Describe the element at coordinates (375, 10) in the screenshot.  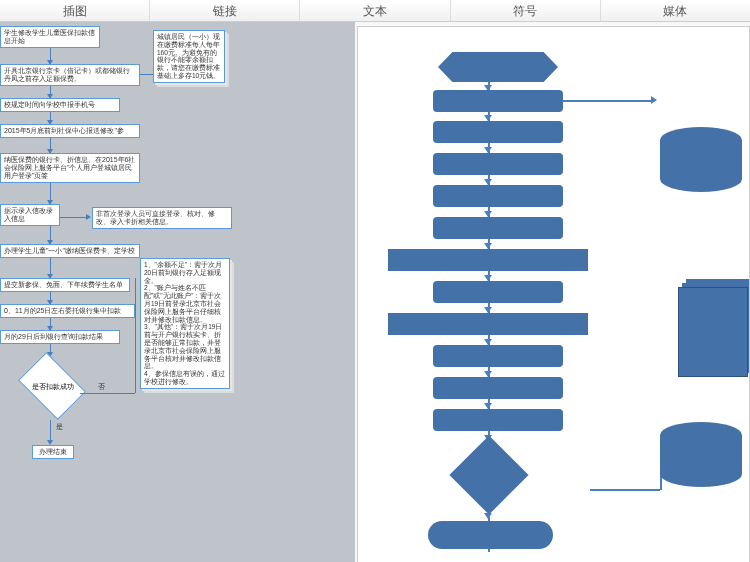
I see `tab-text: 文本` at that location.